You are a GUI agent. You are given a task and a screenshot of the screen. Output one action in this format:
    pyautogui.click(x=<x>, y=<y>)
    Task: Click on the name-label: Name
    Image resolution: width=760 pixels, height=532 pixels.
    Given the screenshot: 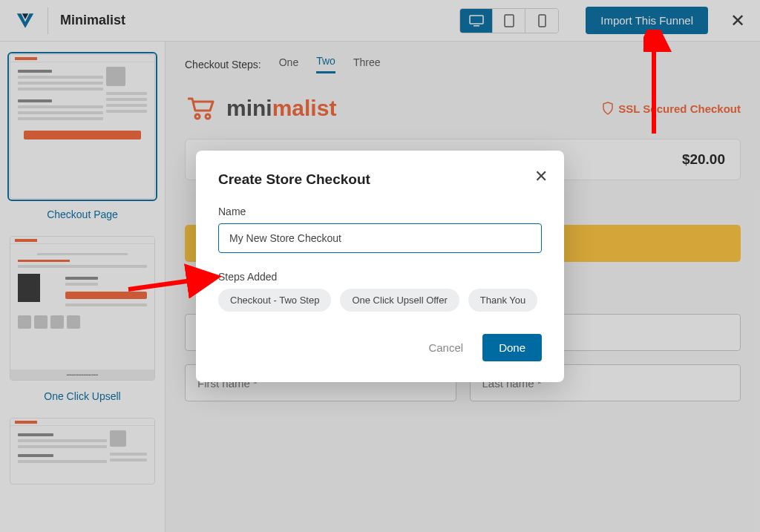 What is the action you would take?
    pyautogui.click(x=380, y=211)
    